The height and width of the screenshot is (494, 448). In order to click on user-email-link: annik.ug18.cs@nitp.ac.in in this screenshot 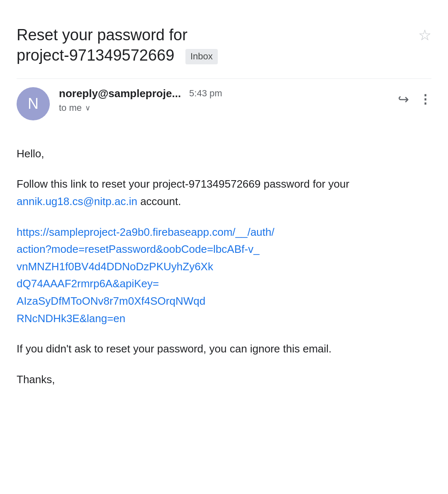, I will do `click(77, 201)`.